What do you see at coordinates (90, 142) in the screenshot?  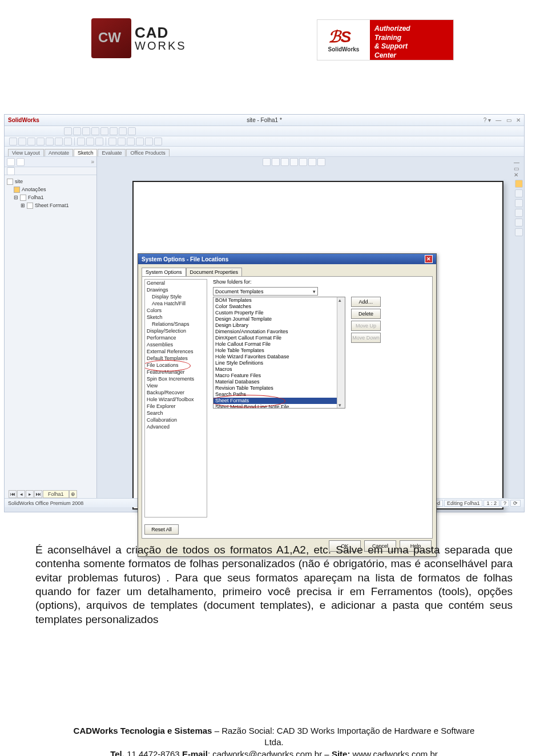 I see `convert-icon` at bounding box center [90, 142].